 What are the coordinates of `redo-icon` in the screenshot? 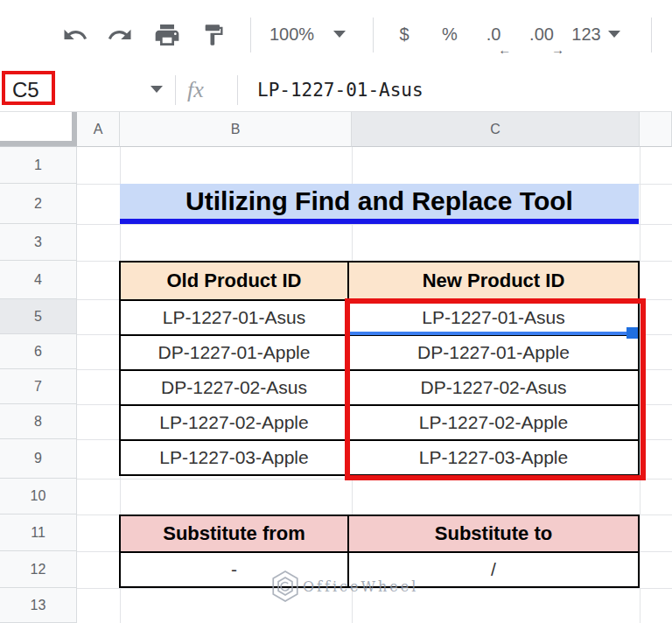 It's located at (120, 35).